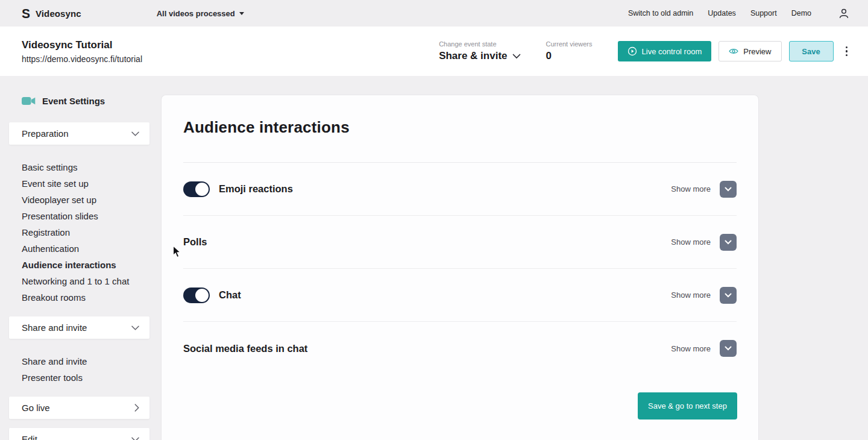 This screenshot has height=440, width=868. I want to click on more-options-kebab-button, so click(847, 52).